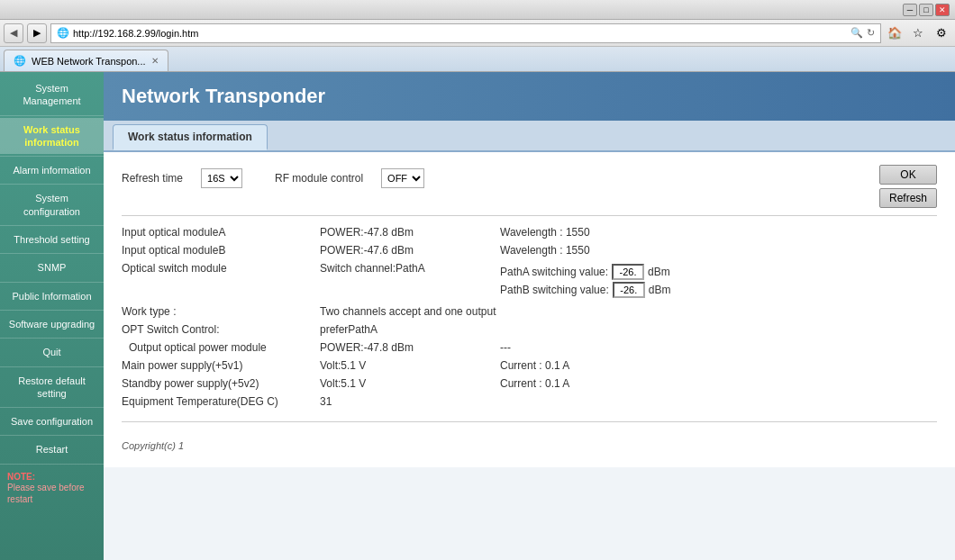  What do you see at coordinates (52, 477) in the screenshot?
I see `note-label: NOTE:` at bounding box center [52, 477].